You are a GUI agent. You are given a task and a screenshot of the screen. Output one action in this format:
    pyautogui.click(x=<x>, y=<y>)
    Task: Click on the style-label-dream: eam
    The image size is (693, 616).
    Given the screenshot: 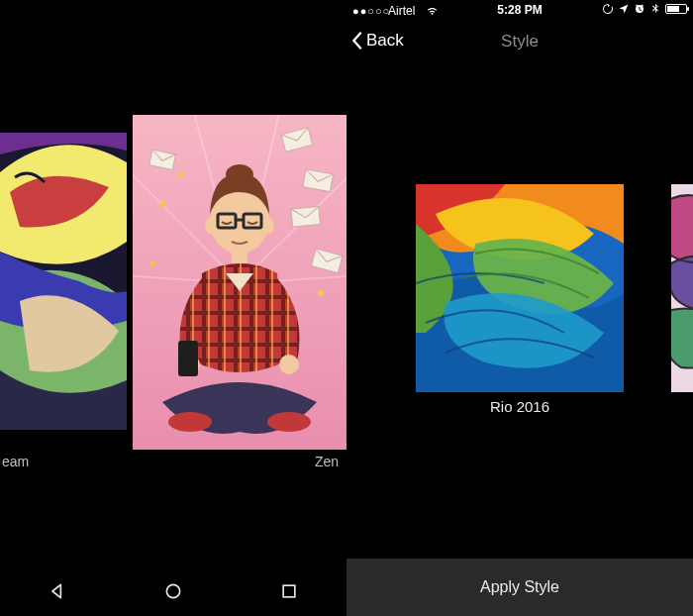 What is the action you would take?
    pyautogui.click(x=16, y=462)
    